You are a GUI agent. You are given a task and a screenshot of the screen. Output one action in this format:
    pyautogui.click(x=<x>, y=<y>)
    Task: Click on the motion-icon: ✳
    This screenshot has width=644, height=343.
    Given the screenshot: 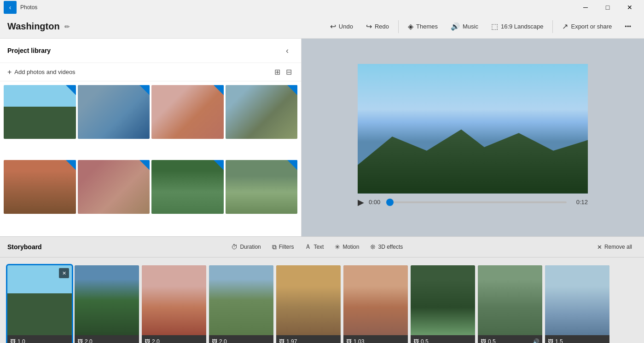 What is the action you would take?
    pyautogui.click(x=337, y=247)
    